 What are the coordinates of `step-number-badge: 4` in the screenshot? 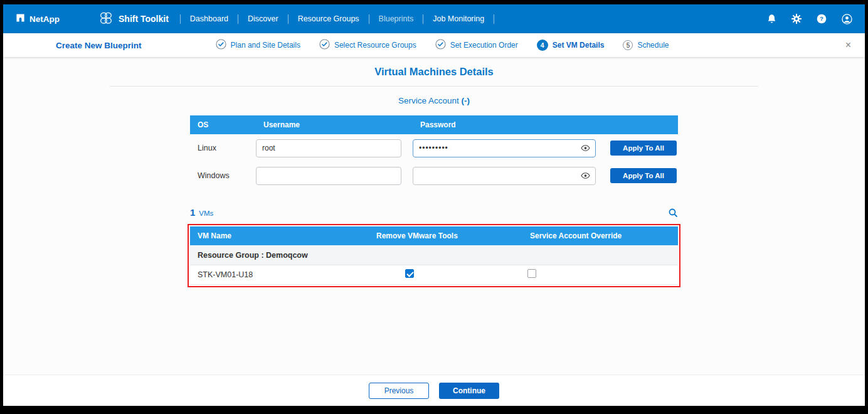 It's located at (542, 45).